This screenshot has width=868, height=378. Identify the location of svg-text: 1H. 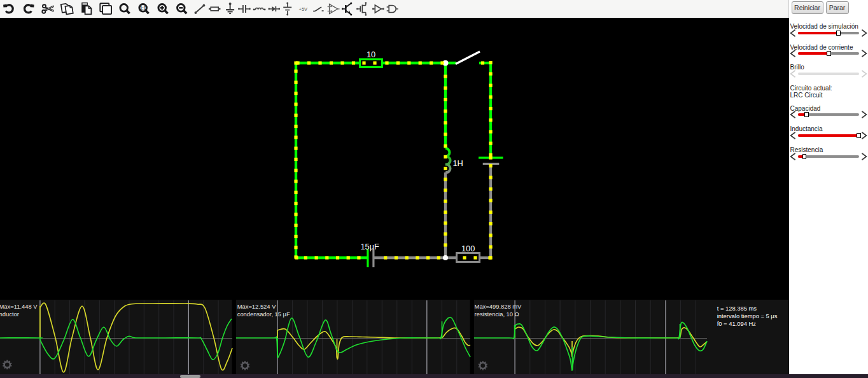
(458, 163).